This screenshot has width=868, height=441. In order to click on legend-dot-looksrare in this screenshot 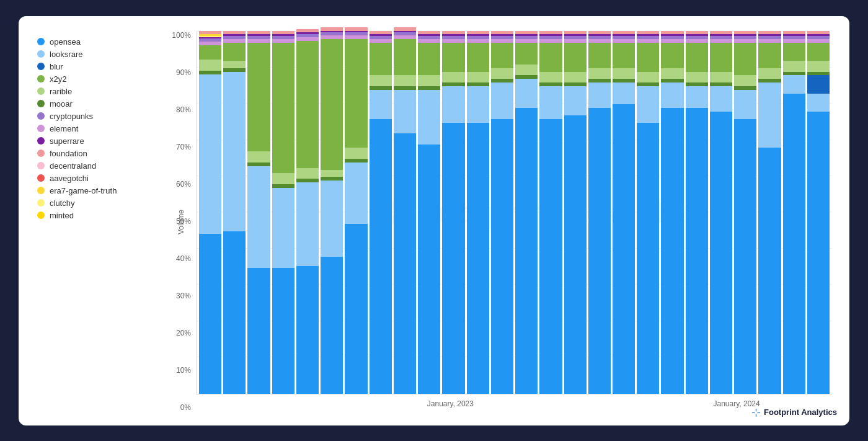, I will do `click(41, 54)`.